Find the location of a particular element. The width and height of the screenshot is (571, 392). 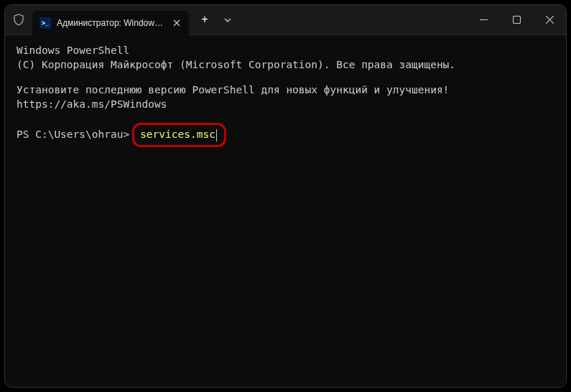

close-button is located at coordinates (549, 20).